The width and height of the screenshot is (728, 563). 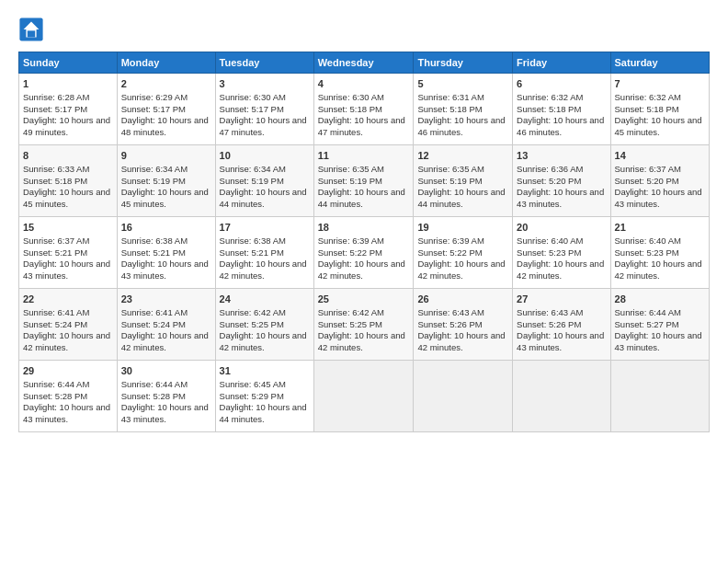 I want to click on day-cell: 4Sunrise: 6:30 AMSunset: 5:18 PMDaylight…, so click(x=364, y=109).